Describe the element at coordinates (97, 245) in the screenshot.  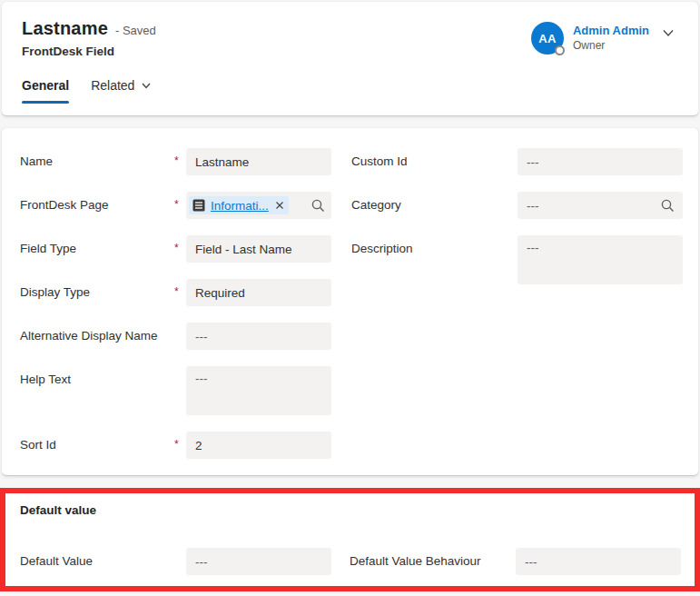
I see `field-label: Field Type` at that location.